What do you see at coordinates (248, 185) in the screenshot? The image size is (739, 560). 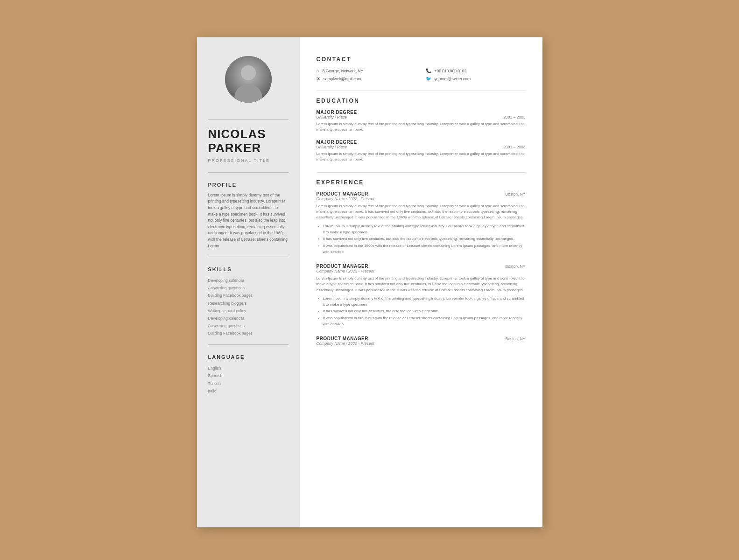 I see `profile-section-title: PROFILE` at bounding box center [248, 185].